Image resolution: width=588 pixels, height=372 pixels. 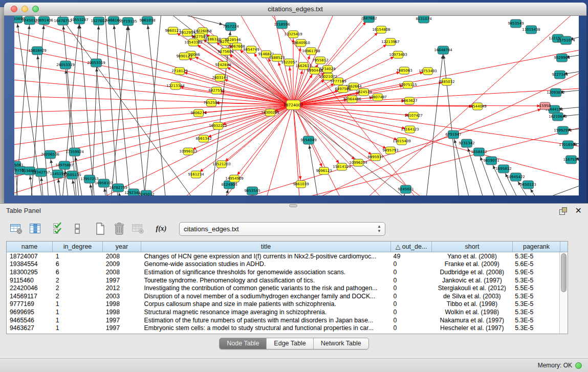 I want to click on table-row: 1456911722003Disruption of a novel membe…, so click(x=283, y=296).